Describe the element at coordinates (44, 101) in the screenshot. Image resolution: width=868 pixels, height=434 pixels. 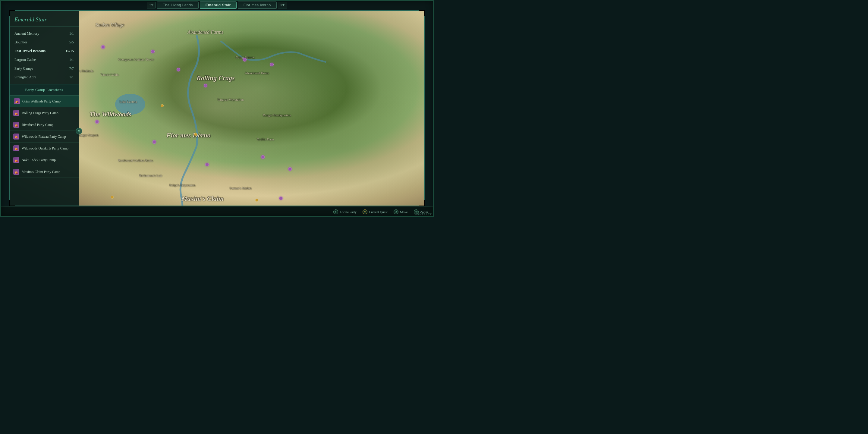
I see `camp-item-grim-wetlands: Grim Wetlands Party Camp` at that location.